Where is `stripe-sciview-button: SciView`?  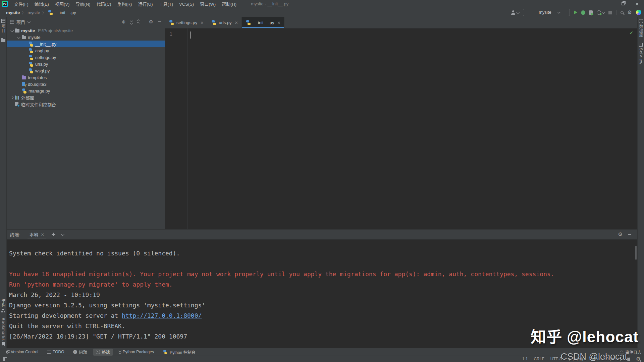
stripe-sciview-button: SciView is located at coordinates (641, 54).